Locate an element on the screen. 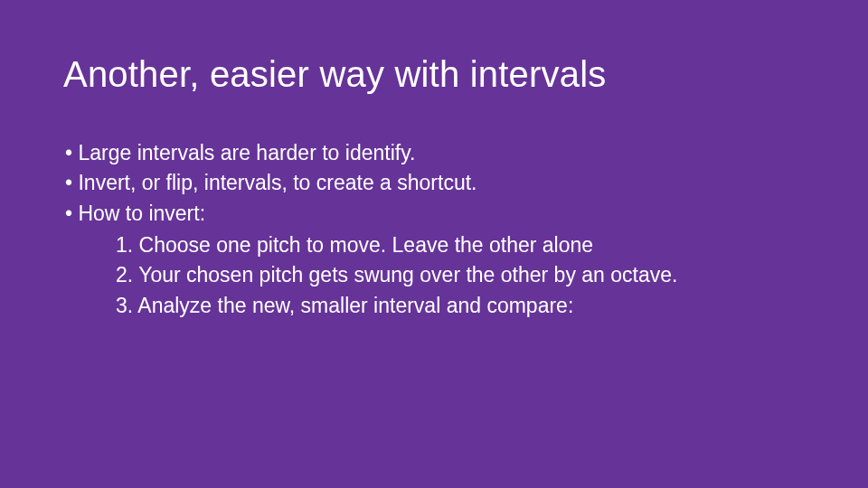 Image resolution: width=868 pixels, height=488 pixels. step-text: Your chosen pitch gets swung over the ot… is located at coordinates (408, 275).